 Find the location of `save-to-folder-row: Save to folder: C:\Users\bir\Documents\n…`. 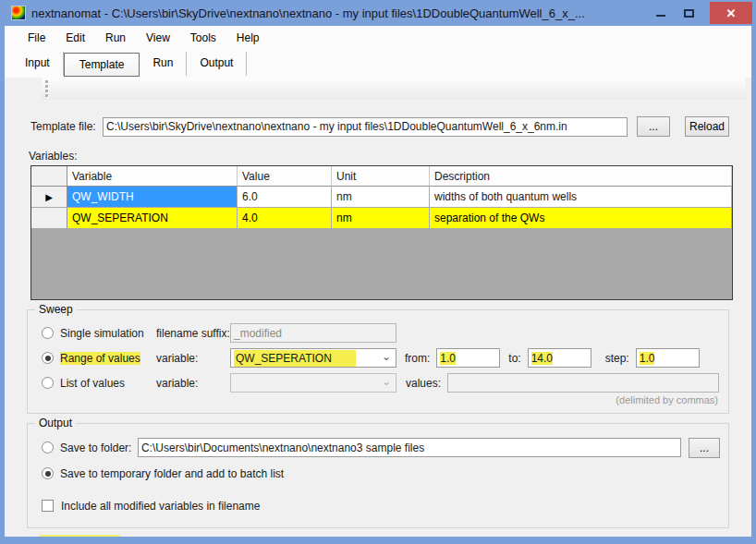

save-to-folder-row: Save to folder: C:\Users\bir\Documents\n… is located at coordinates (381, 447).